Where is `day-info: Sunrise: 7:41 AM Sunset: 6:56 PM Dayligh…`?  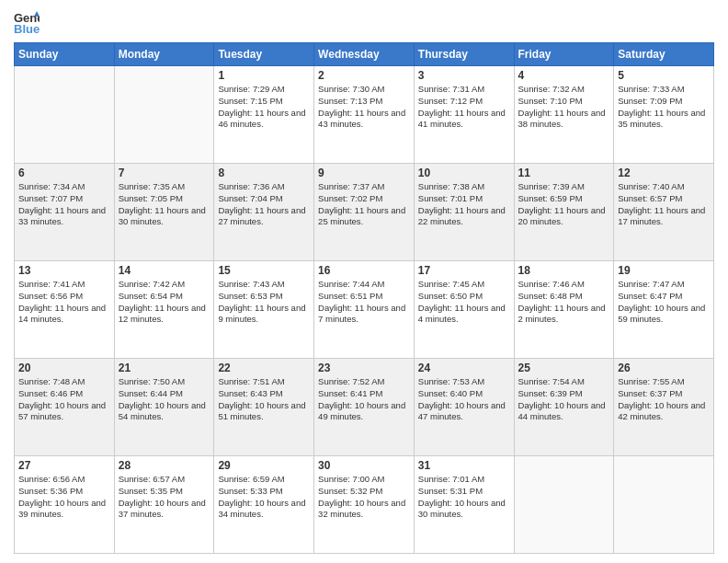
day-info: Sunrise: 7:41 AM Sunset: 6:56 PM Dayligh… is located at coordinates (64, 302).